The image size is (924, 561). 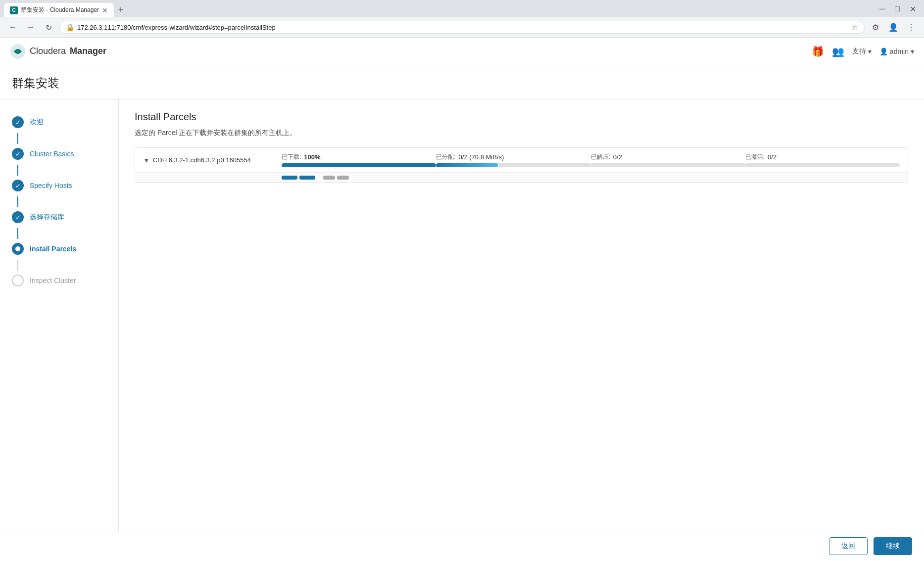 What do you see at coordinates (870, 51) in the screenshot?
I see `support-dropdown-icon: ▾` at bounding box center [870, 51].